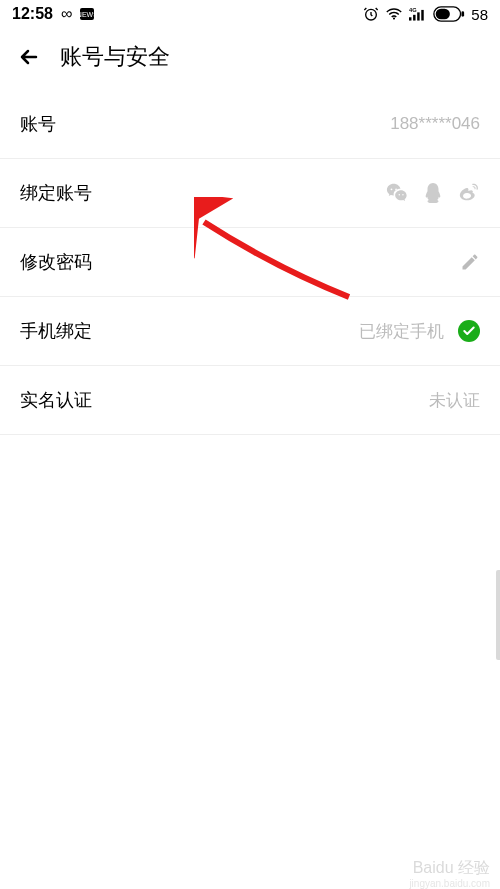  Describe the element at coordinates (449, 14) in the screenshot. I see `battery-icon` at that location.